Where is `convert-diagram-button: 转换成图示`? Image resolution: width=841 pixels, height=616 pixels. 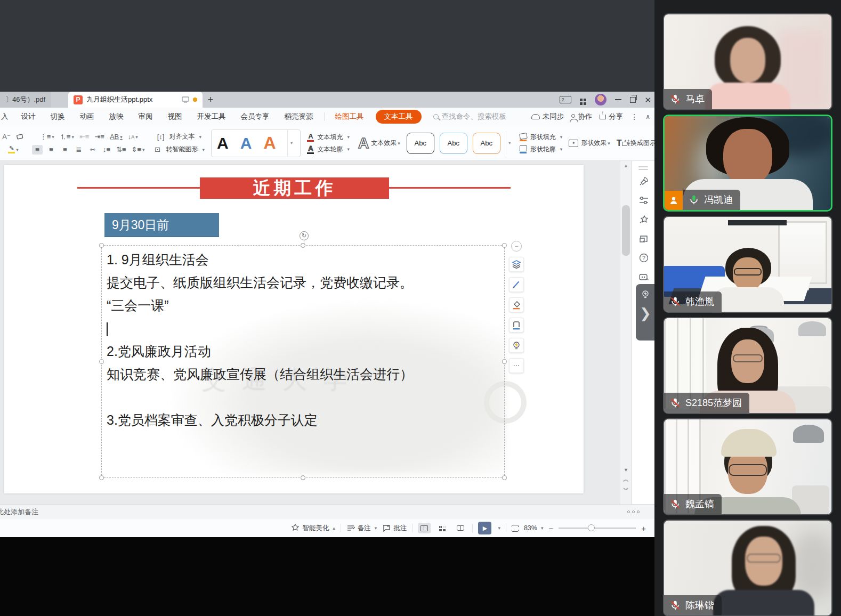
convert-diagram-button: 转换成图示 is located at coordinates (640, 143).